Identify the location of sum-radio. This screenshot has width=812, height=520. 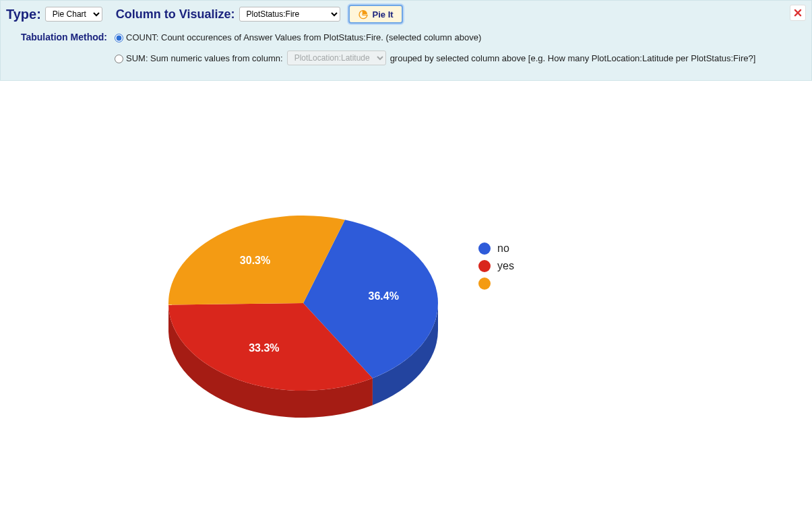
(119, 59).